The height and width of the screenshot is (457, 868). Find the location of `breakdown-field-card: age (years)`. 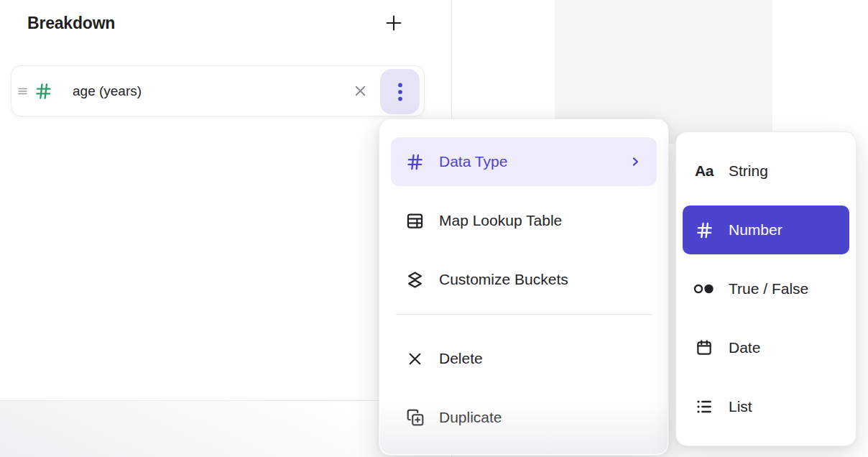

breakdown-field-card: age (years) is located at coordinates (218, 91).